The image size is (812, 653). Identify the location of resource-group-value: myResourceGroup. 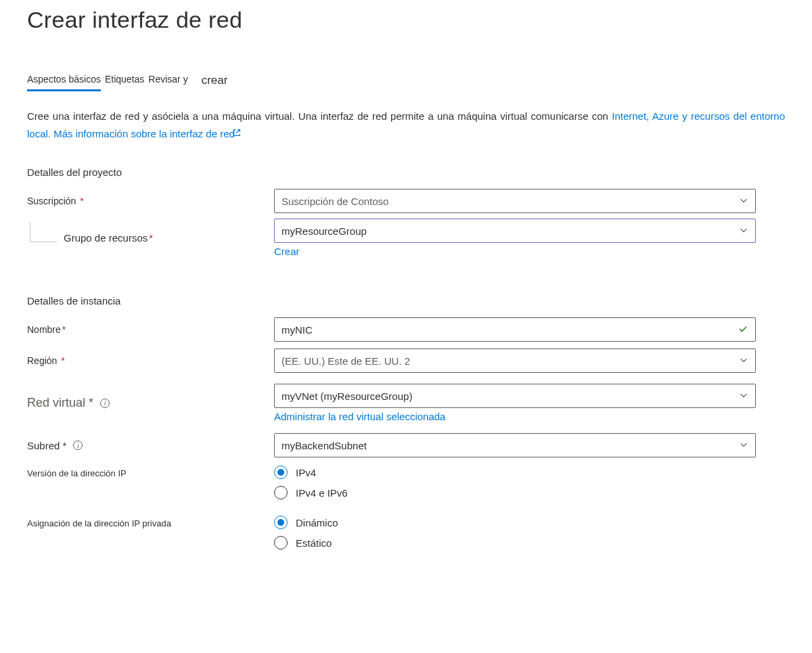
(324, 231).